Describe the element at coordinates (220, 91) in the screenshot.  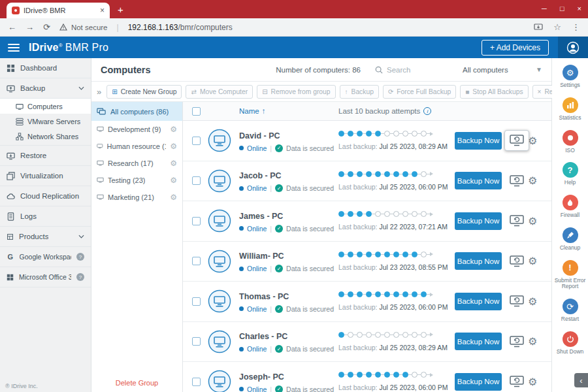
I see `move-computer-button: ⇄Move Computer` at that location.